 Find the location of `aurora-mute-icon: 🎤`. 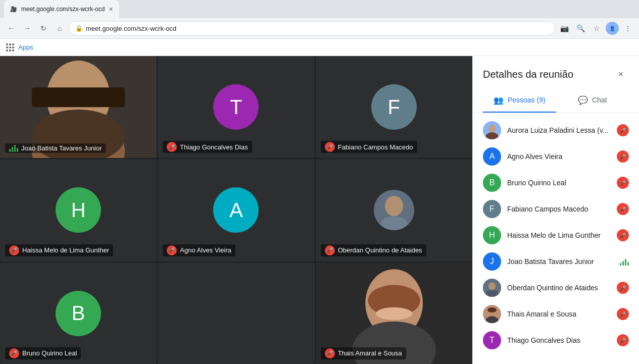

aurora-mute-icon: 🎤 is located at coordinates (623, 130).